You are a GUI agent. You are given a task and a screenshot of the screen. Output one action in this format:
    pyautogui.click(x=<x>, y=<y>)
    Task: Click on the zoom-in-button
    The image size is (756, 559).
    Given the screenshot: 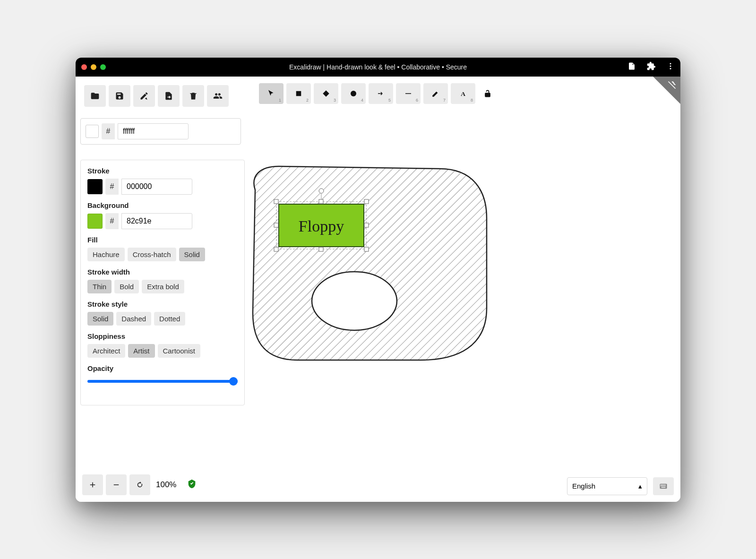 What is the action you would take?
    pyautogui.click(x=93, y=485)
    